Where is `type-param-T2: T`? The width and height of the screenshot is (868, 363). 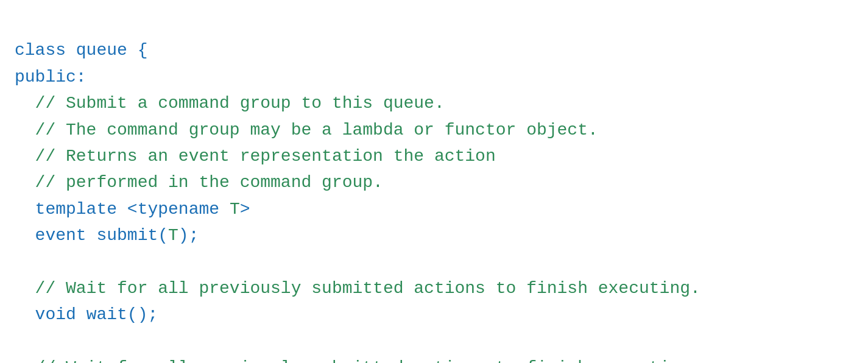 type-param-T2: T is located at coordinates (173, 235).